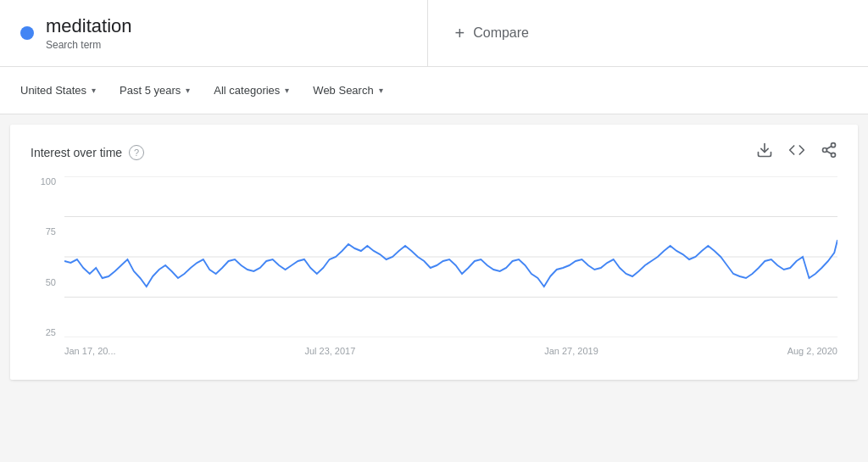  What do you see at coordinates (434, 34) in the screenshot?
I see `top-section: meditation Search term + Compare` at bounding box center [434, 34].